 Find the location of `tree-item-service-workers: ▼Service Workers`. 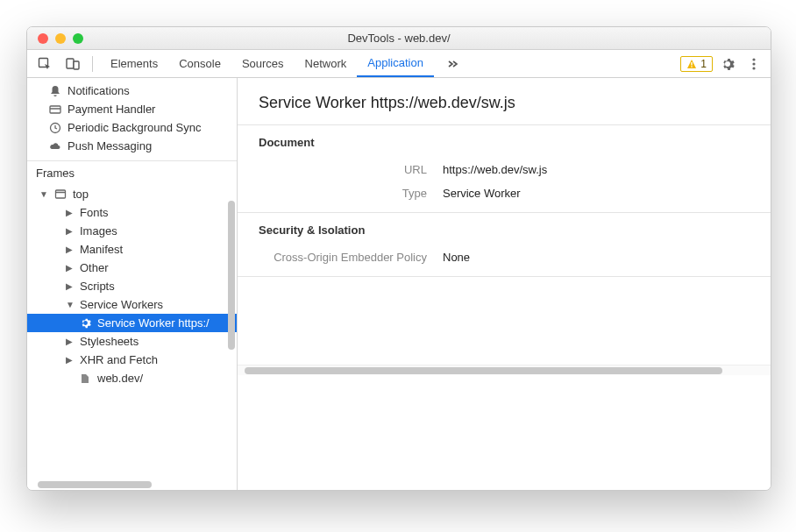

tree-item-service-workers: ▼Service Workers is located at coordinates (131, 305).